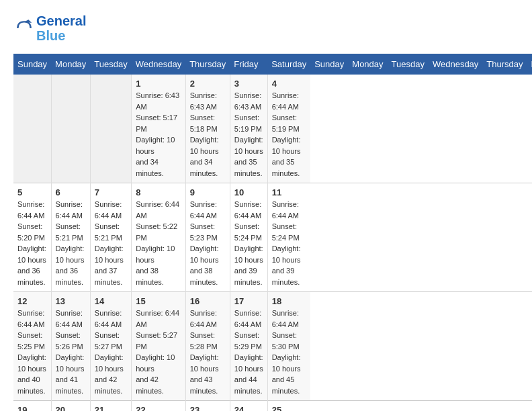  What do you see at coordinates (289, 129) in the screenshot?
I see `day-cell: 4Sunrise: 6:44 AM Sunset: 5:19 PM Daylig…` at bounding box center [289, 129].